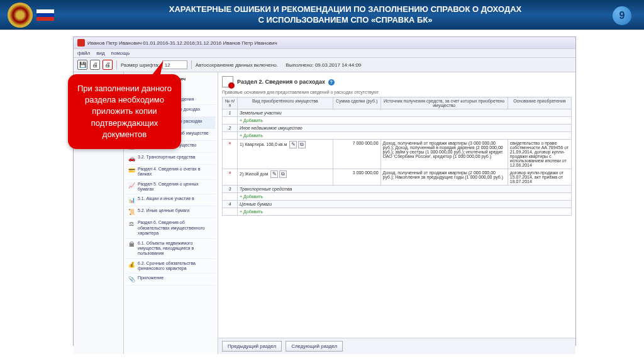 This screenshot has height=361, width=644. What do you see at coordinates (182, 43) in the screenshot?
I see `window-title-text: Иванов Петр Иванович 01.01.2016-31.12.20…` at bounding box center [182, 43].